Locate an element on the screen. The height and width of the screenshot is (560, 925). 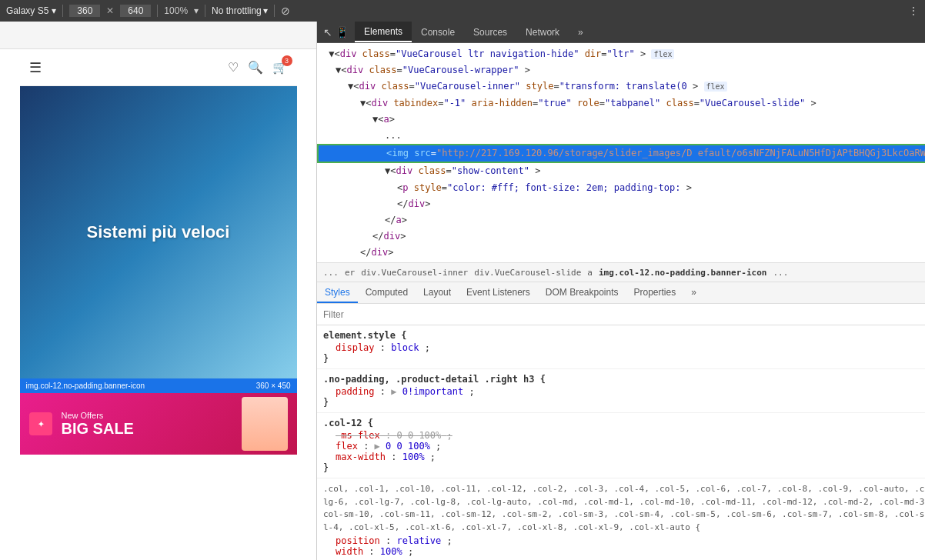
tab-network: Network is located at coordinates (543, 32).